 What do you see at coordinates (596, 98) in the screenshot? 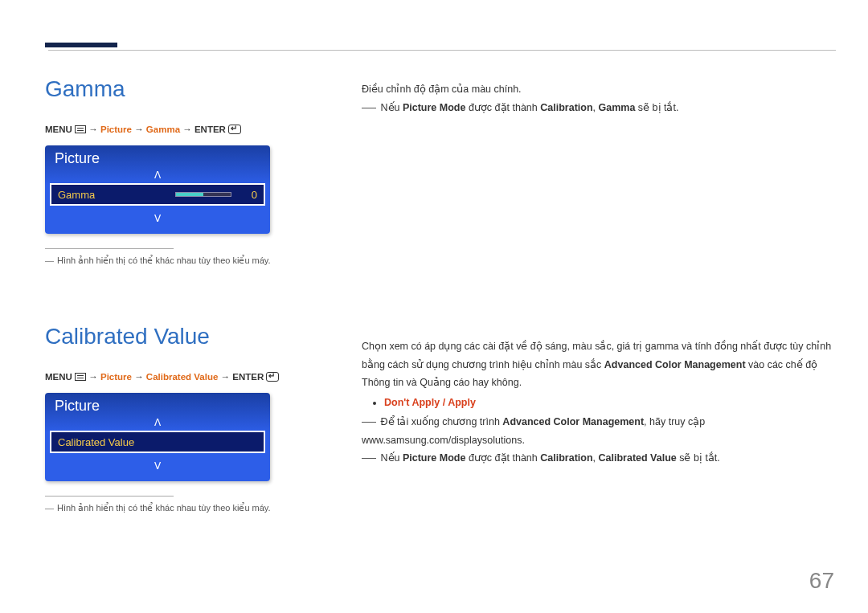
I see `right-column-gamma: Điều chỉnh độ đậm của màu chính. Nếu Pic…` at bounding box center [596, 98].